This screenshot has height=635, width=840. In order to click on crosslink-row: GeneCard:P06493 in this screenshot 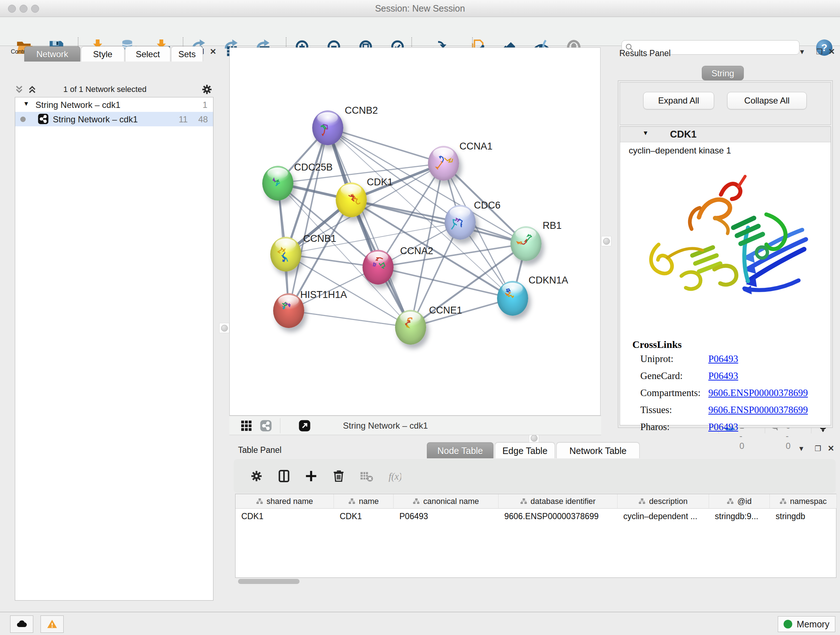, I will do `click(725, 379)`.